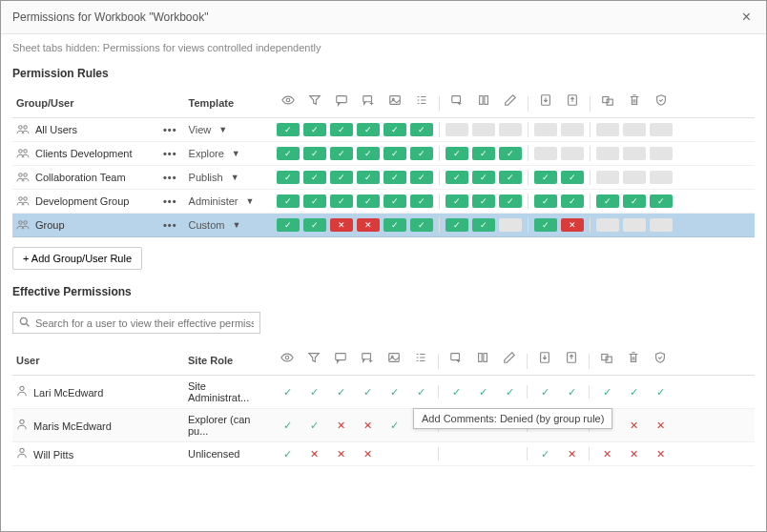 Image resolution: width=767 pixels, height=532 pixels. What do you see at coordinates (228, 130) in the screenshot?
I see `template-select: View▼` at bounding box center [228, 130].